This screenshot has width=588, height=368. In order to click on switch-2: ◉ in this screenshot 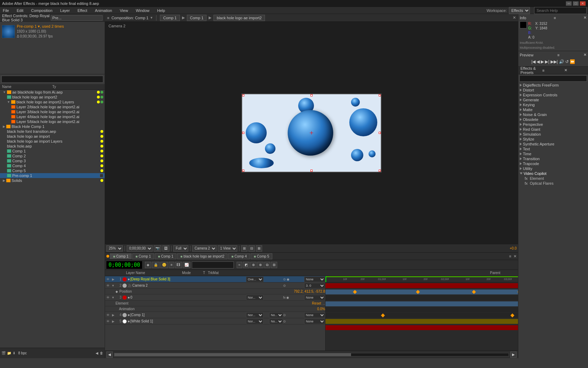, I will do `click(288, 279)`.